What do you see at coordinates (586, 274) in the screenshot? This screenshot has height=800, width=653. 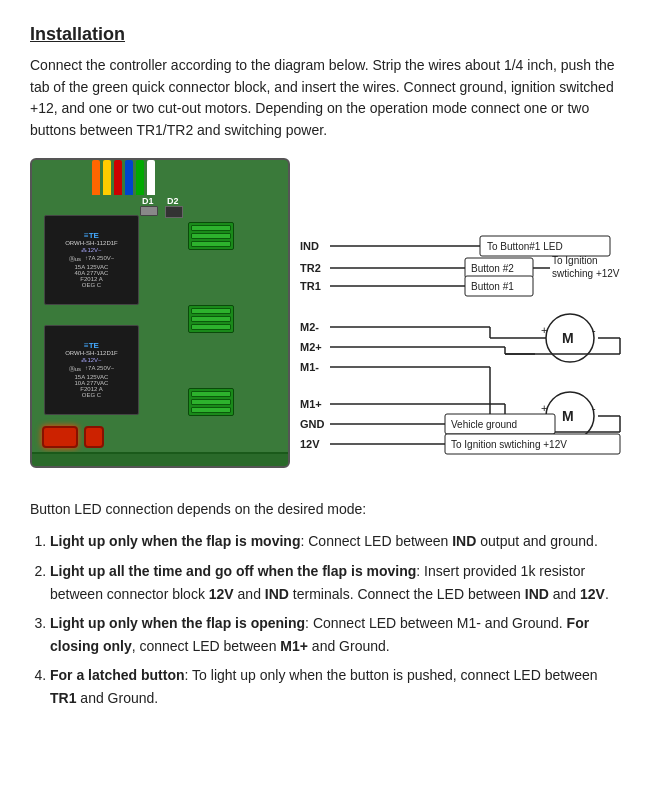 I see `text-toIgnition2: swtiching +12V` at bounding box center [586, 274].